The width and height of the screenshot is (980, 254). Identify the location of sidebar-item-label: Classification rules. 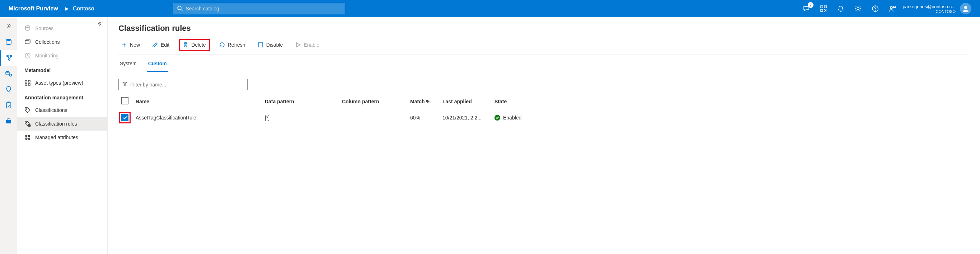
(56, 124).